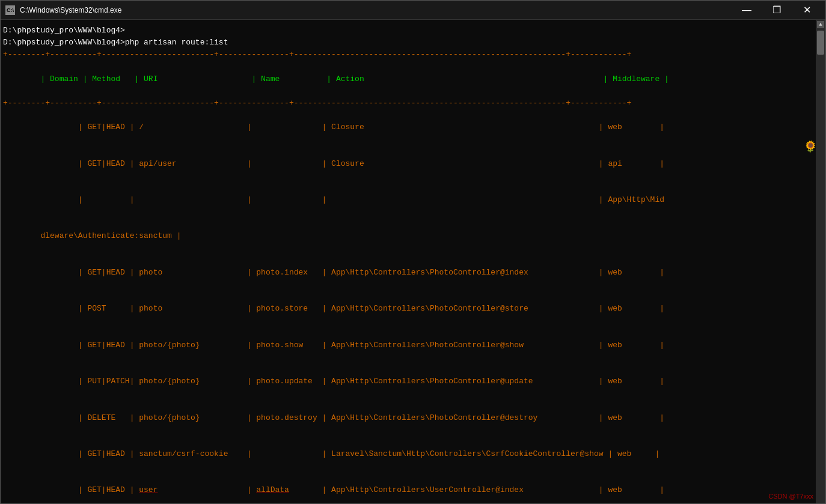  What do you see at coordinates (810, 147) in the screenshot?
I see `side-decoration: 🌻` at bounding box center [810, 147].